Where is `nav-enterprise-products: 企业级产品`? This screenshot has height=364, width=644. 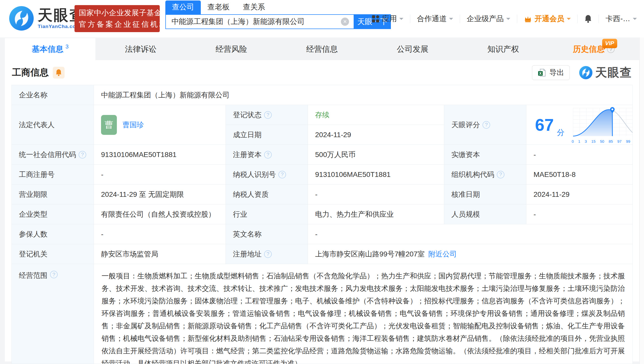 nav-enterprise-products: 企业级产品 is located at coordinates (488, 19).